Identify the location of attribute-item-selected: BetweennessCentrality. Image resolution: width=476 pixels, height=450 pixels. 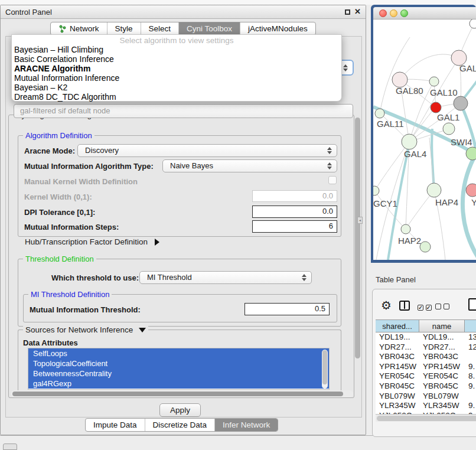
(178, 373).